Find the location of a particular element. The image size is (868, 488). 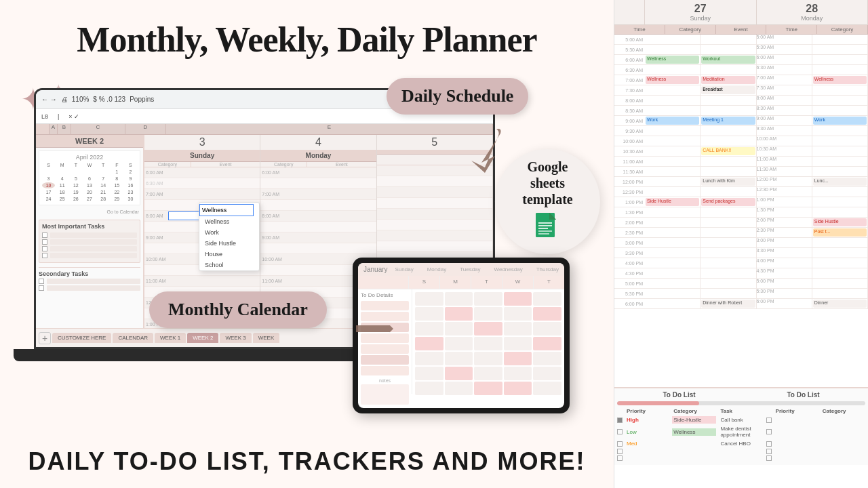

day-num-4: 4 is located at coordinates (318, 142).